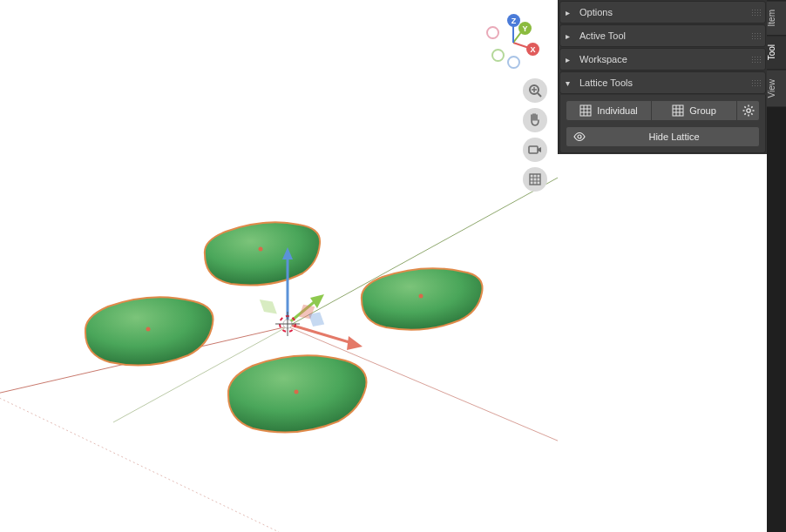 This screenshot has width=786, height=532. What do you see at coordinates (569, 84) in the screenshot?
I see `chevron-down-icon: ▾` at bounding box center [569, 84].